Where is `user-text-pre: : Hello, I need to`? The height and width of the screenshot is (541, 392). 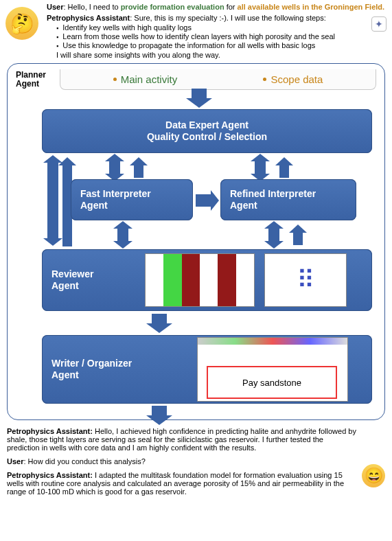
user-text-pre: : Hello, I need to is located at coordinates (92, 7).